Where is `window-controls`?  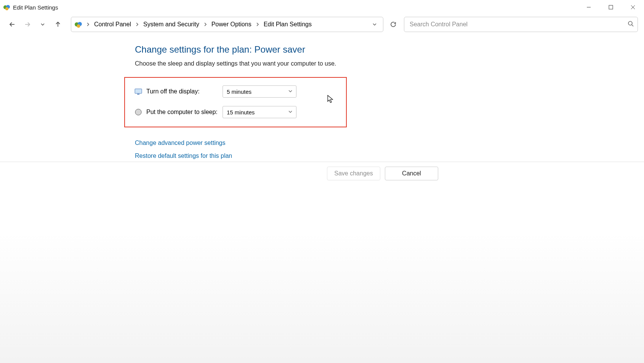
window-controls is located at coordinates (611, 7).